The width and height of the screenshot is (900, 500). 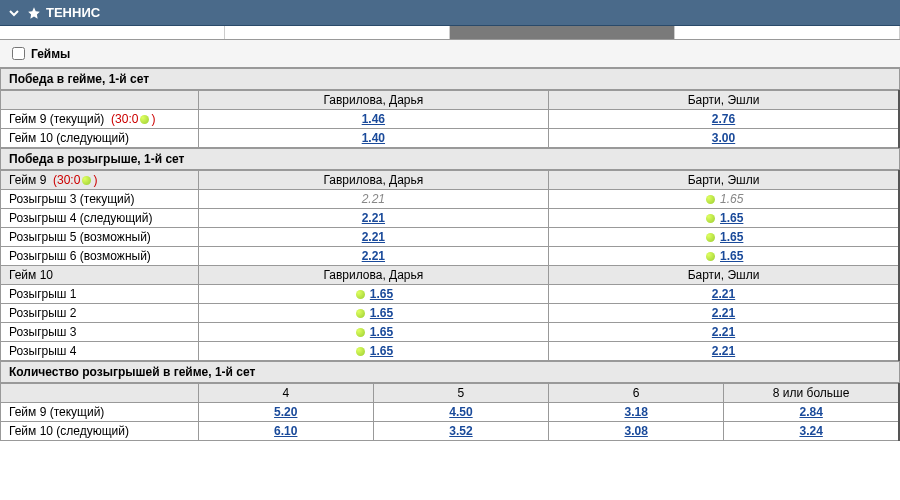 I want to click on row-label: Розыгрыш 3, so click(x=100, y=332).